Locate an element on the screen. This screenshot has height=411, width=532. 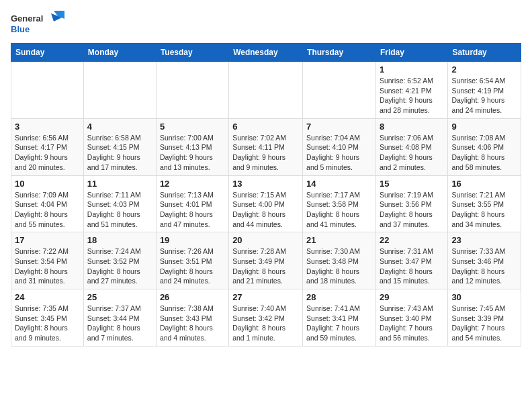
day-number: 13 is located at coordinates (266, 184).